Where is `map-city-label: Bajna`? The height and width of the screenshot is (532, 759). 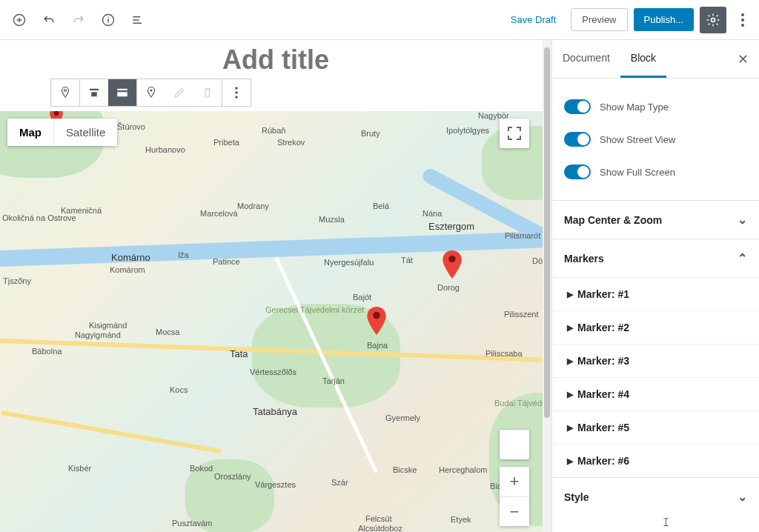 map-city-label: Bajna is located at coordinates (377, 345).